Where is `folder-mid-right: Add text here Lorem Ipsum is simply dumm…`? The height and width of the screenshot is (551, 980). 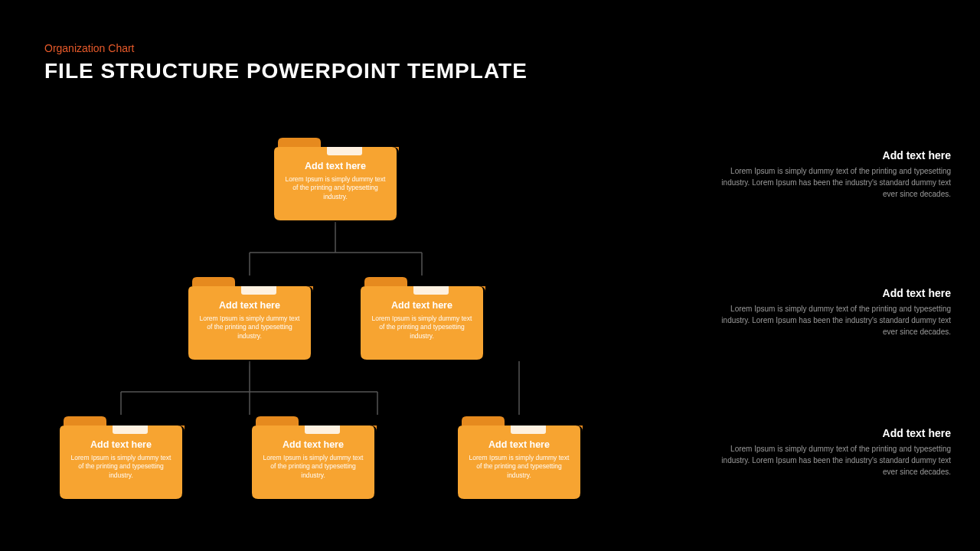 folder-mid-right: Add text here Lorem Ipsum is simply dumm… is located at coordinates (422, 319).